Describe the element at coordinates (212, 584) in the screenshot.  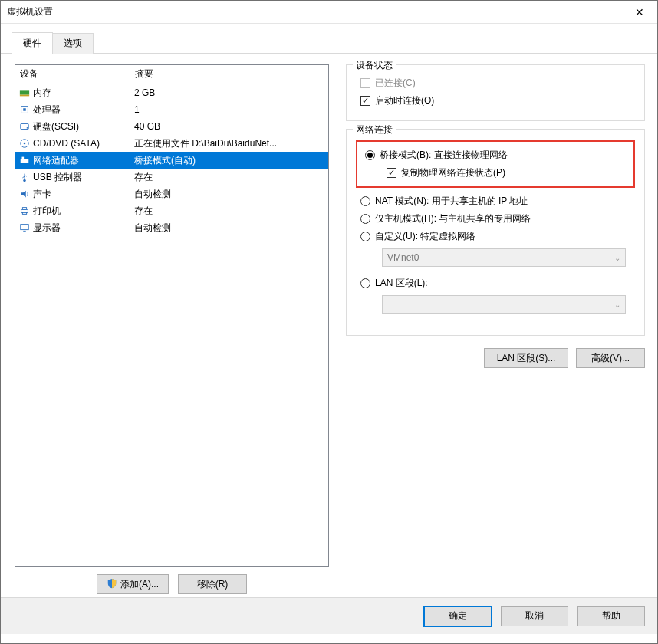
I see `remove-button: 移除(R)` at that location.